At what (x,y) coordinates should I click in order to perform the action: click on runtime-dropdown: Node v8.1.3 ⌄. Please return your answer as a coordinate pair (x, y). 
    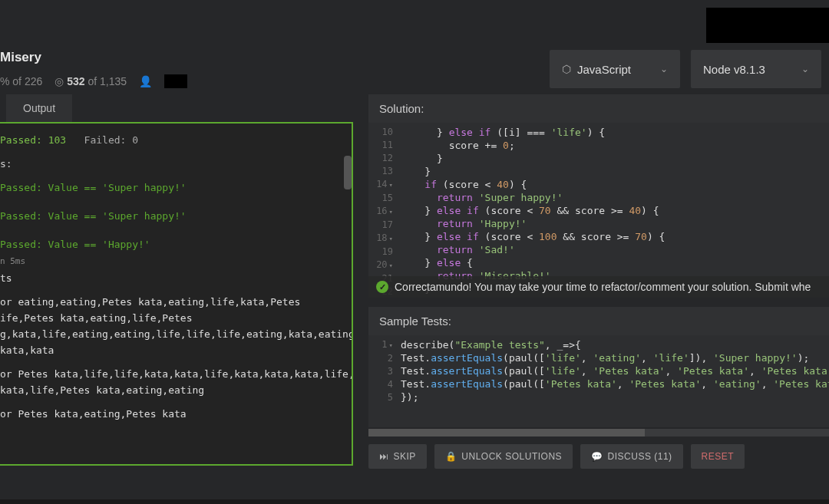
    Looking at the image, I should click on (756, 69).